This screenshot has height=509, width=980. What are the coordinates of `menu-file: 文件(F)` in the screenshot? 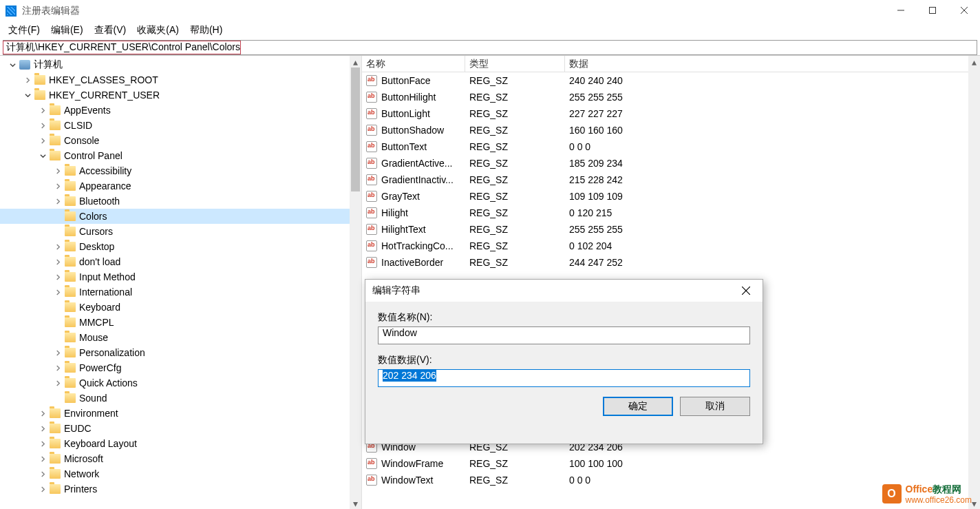 It's located at (24, 30).